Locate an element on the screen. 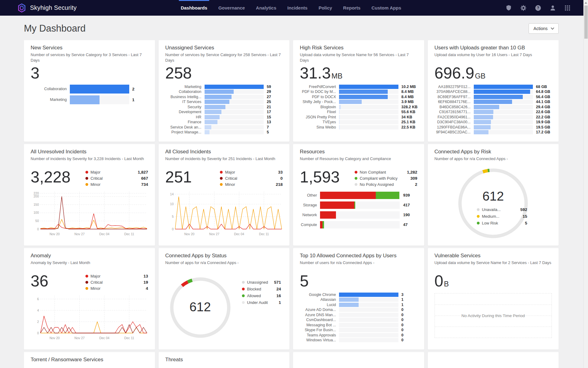  svg-text: Dec 04 is located at coordinates (104, 338).